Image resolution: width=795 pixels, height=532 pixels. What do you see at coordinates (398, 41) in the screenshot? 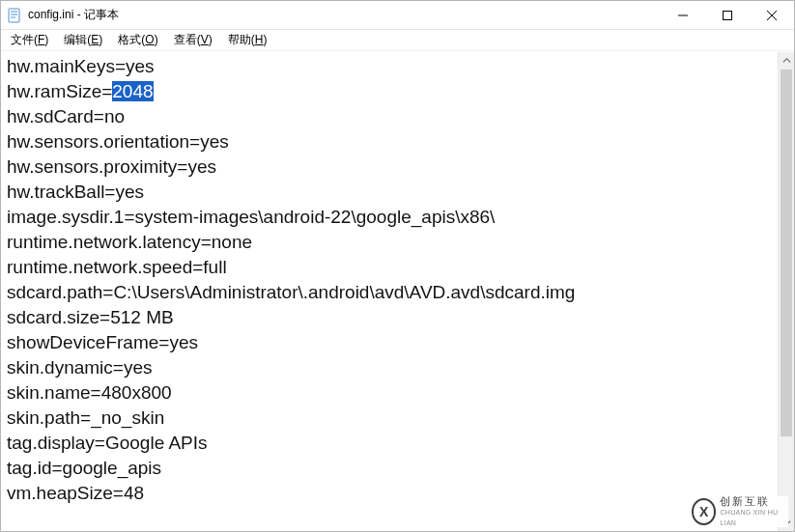
I see `menubar: 文件(F) 编辑(E) 格式(O) 查看(V) 帮助(H)` at bounding box center [398, 41].